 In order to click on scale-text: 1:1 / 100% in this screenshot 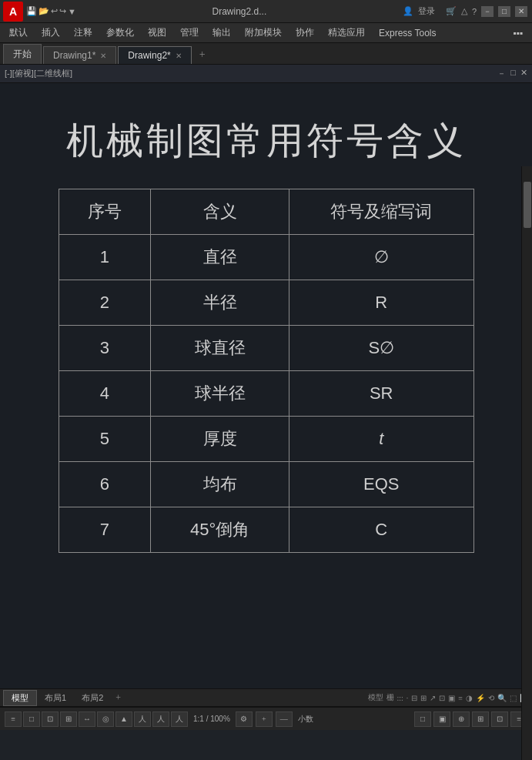, I will do `click(212, 719)`.